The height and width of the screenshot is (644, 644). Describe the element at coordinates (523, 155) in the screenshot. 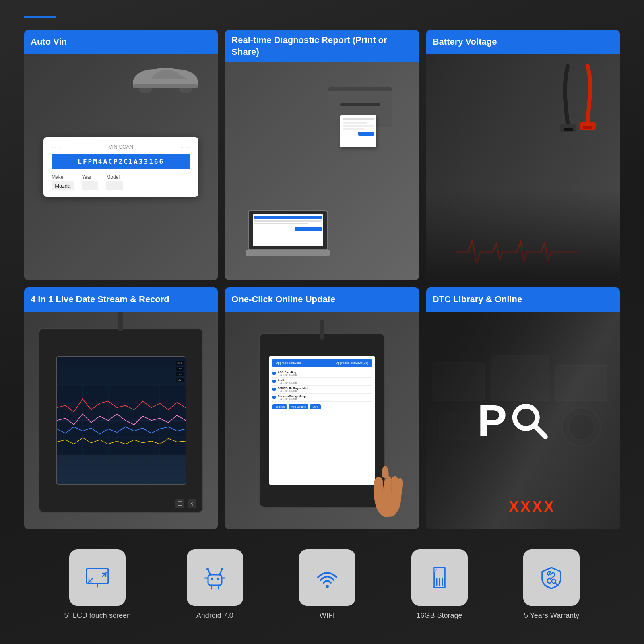

I see `feature-card-battery: Battery Voltage` at that location.